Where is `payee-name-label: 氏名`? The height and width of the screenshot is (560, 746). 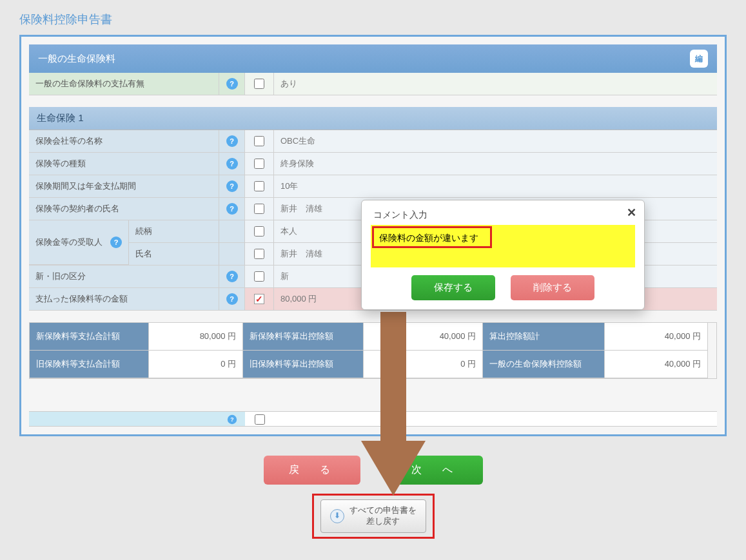 payee-name-label: 氏名 is located at coordinates (174, 254).